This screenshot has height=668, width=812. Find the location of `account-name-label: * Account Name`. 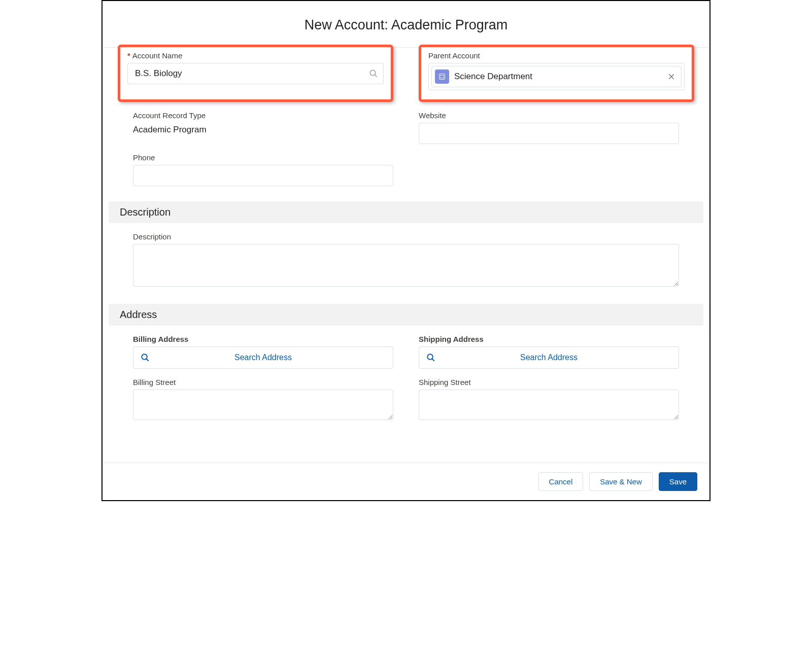

account-name-label: * Account Name is located at coordinates (256, 56).